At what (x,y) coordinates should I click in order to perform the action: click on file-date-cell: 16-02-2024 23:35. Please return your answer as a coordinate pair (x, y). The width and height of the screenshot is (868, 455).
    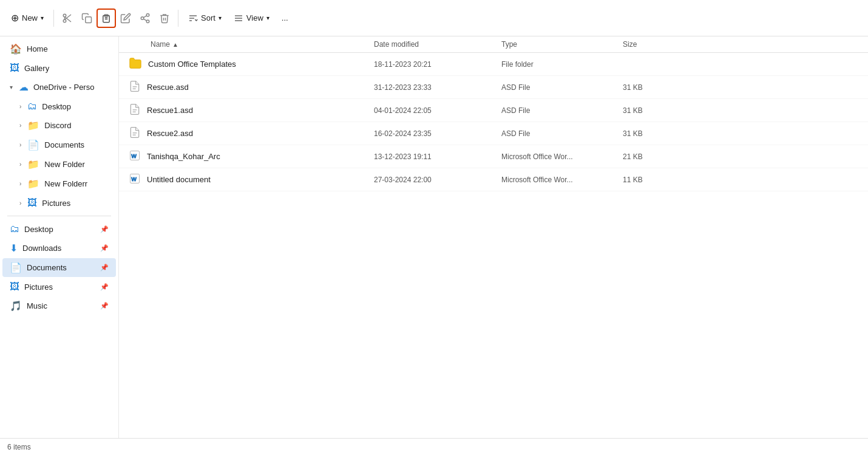
    Looking at the image, I should click on (438, 134).